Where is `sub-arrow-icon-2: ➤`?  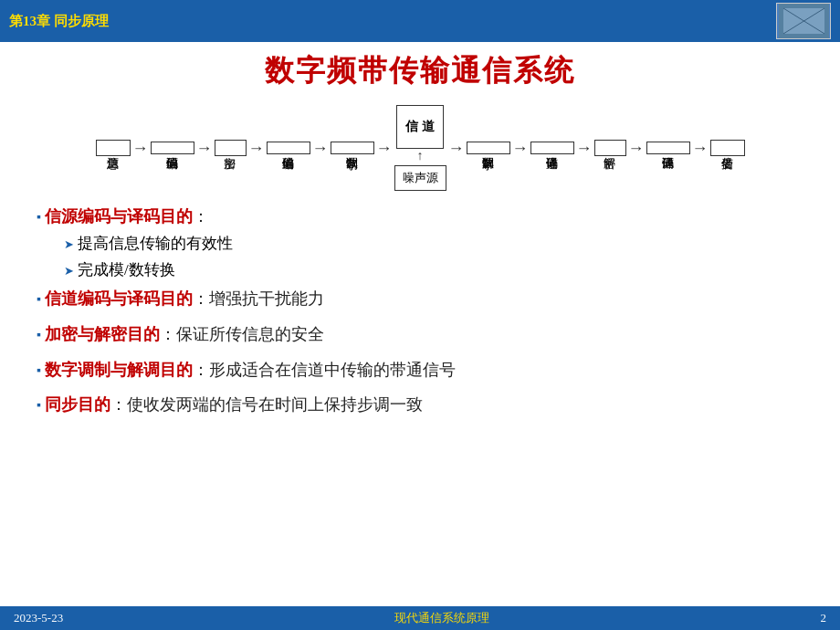
sub-arrow-icon-2: ➤ is located at coordinates (69, 271).